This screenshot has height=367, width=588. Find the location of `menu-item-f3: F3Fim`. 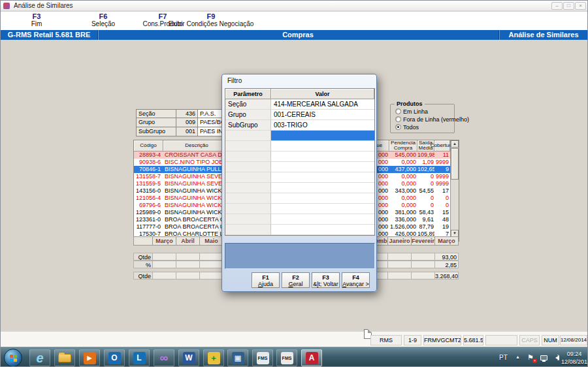

menu-item-f3: F3Fim is located at coordinates (37, 20).